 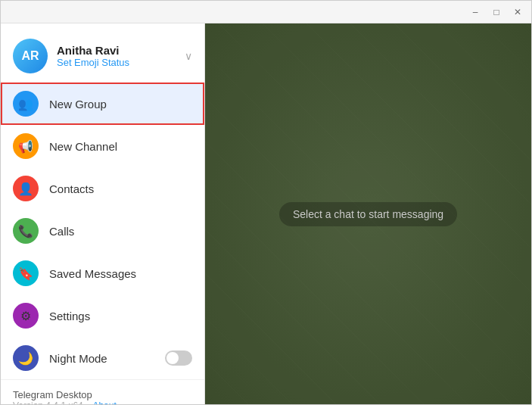 I want to click on calls-label: Calls, so click(x=62, y=232).